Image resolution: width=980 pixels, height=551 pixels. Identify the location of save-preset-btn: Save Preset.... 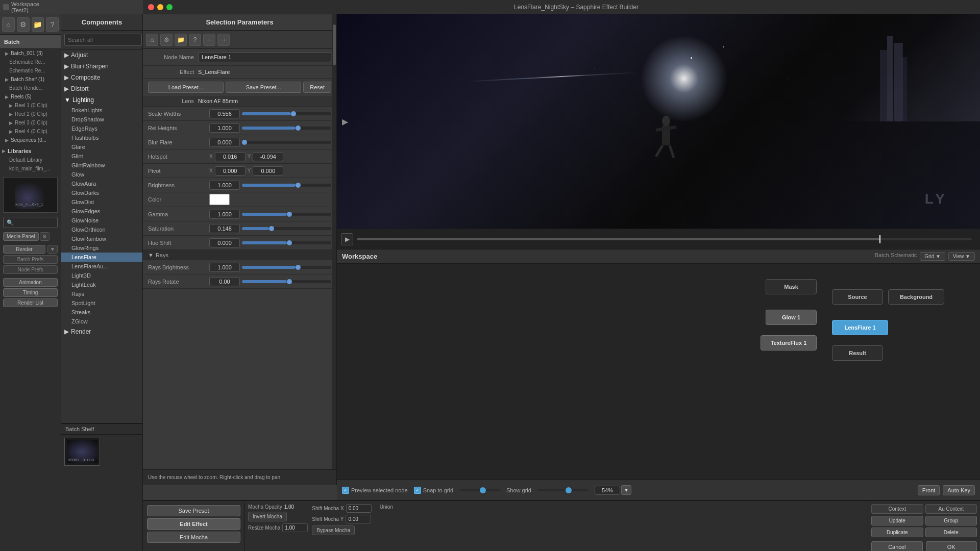
(263, 87).